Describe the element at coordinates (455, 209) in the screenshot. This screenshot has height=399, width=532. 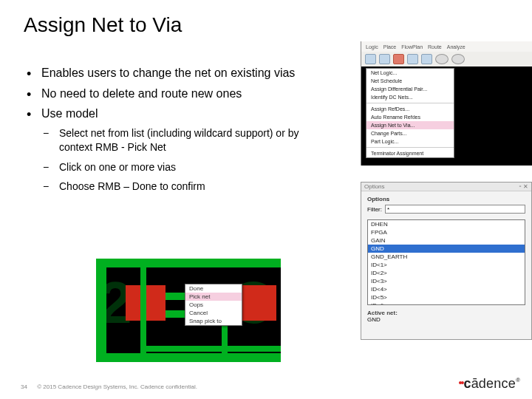
I see `filter-input` at that location.